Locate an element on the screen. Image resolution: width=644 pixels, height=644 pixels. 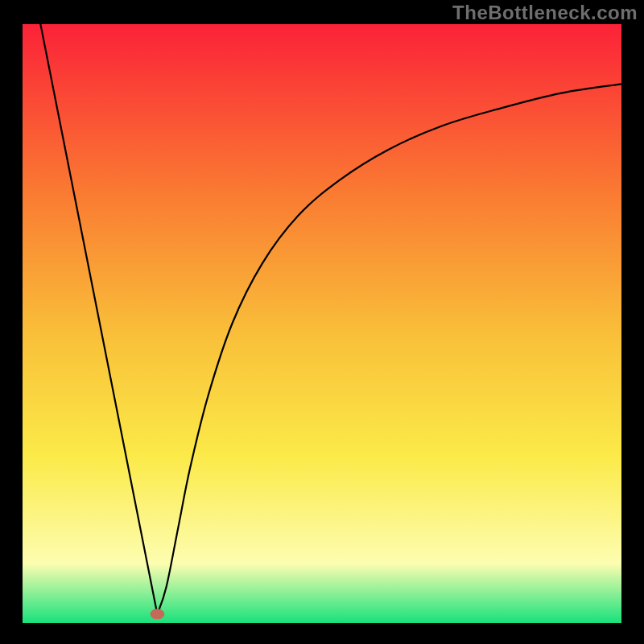
watermark-label: TheBottleneck.com is located at coordinates (545, 13).